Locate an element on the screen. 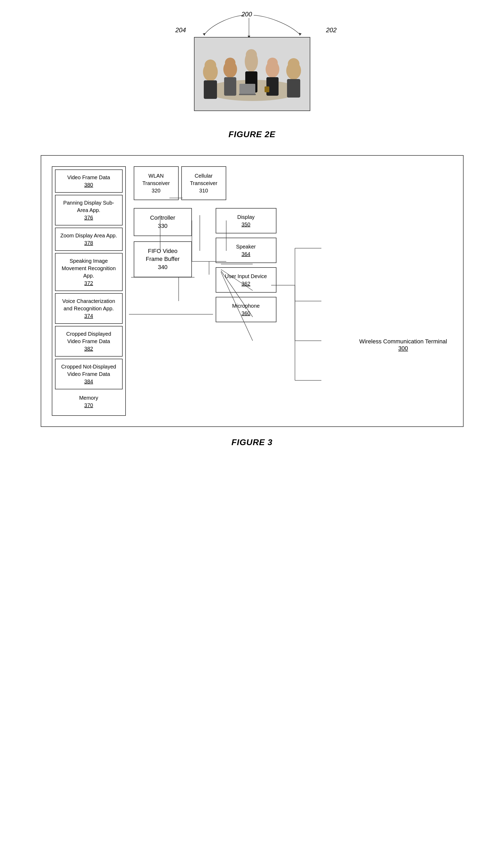  box-speaking-image: Speaking Image Movement Recognition App.… is located at coordinates (89, 272).